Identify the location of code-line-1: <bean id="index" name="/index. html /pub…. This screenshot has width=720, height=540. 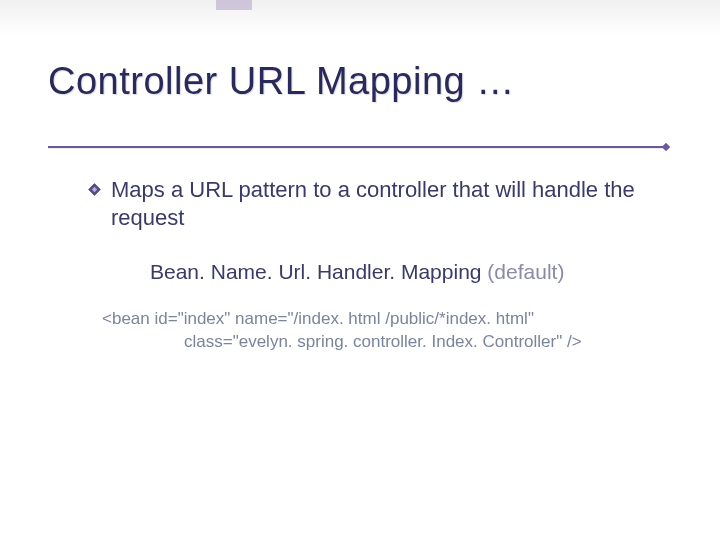
(380, 320).